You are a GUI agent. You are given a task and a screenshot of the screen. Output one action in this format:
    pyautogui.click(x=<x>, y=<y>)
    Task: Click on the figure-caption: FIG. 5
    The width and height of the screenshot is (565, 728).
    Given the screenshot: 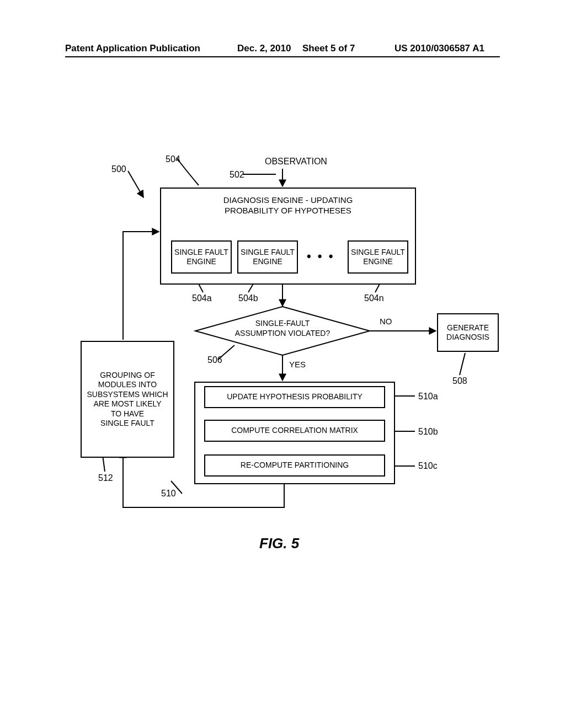 What is the action you would take?
    pyautogui.click(x=279, y=544)
    